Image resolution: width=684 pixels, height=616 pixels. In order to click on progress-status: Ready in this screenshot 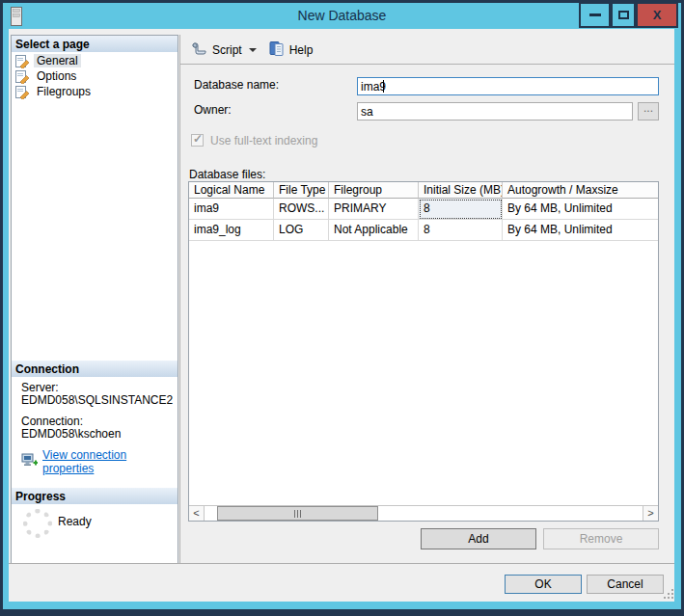, I will do `click(75, 522)`.